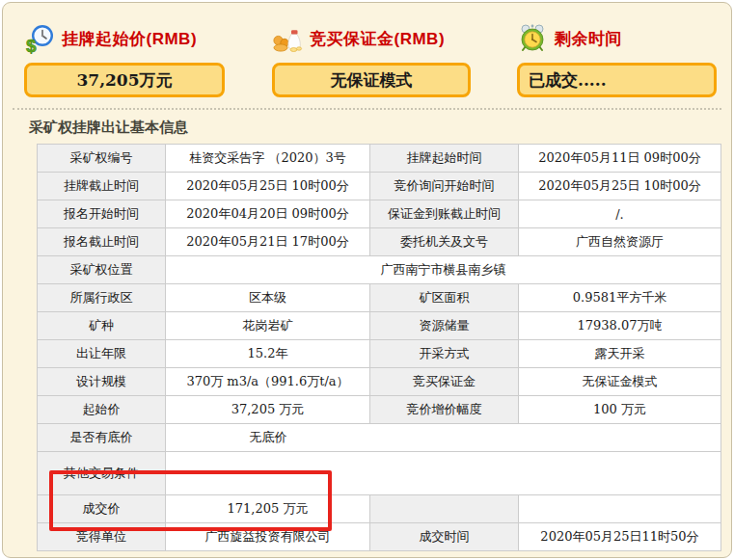 The height and width of the screenshot is (560, 734). I want to click on row-value-cell: 17938.07万吨, so click(620, 326).